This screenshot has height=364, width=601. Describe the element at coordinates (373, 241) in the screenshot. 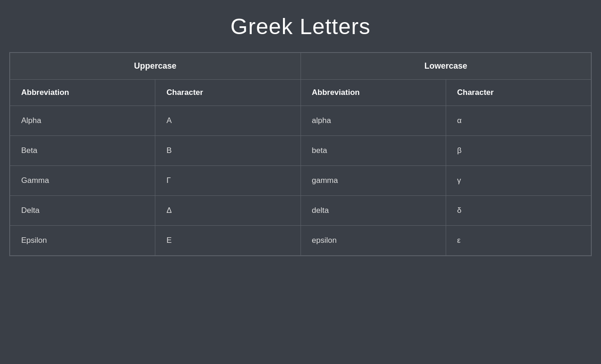

I see `lowercase-abbreviation-cell: epsilon` at that location.